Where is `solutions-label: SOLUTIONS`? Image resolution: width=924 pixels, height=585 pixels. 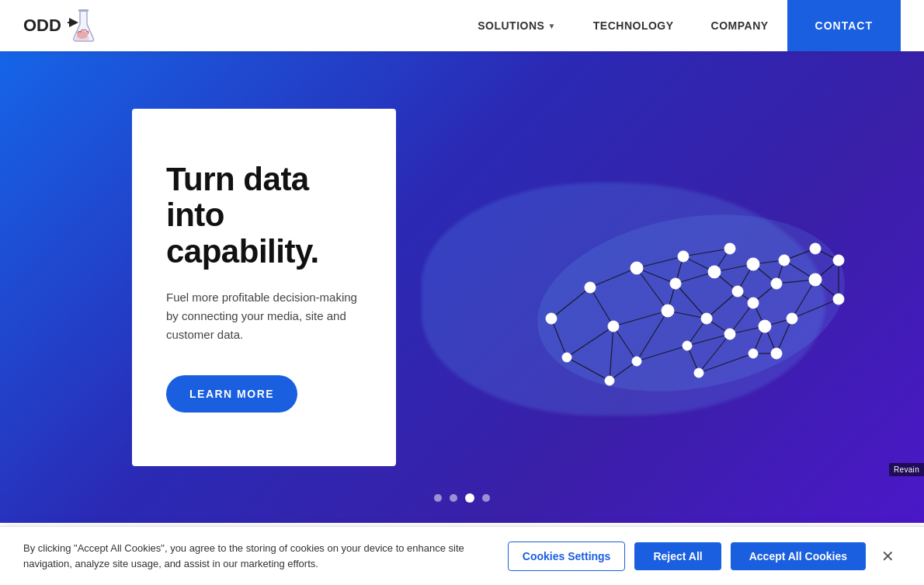
solutions-label: SOLUTIONS is located at coordinates (511, 26).